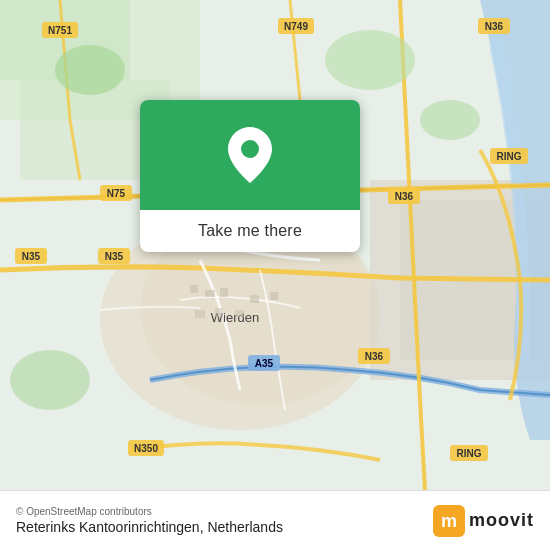  I want to click on svg-text: N751, so click(60, 30).